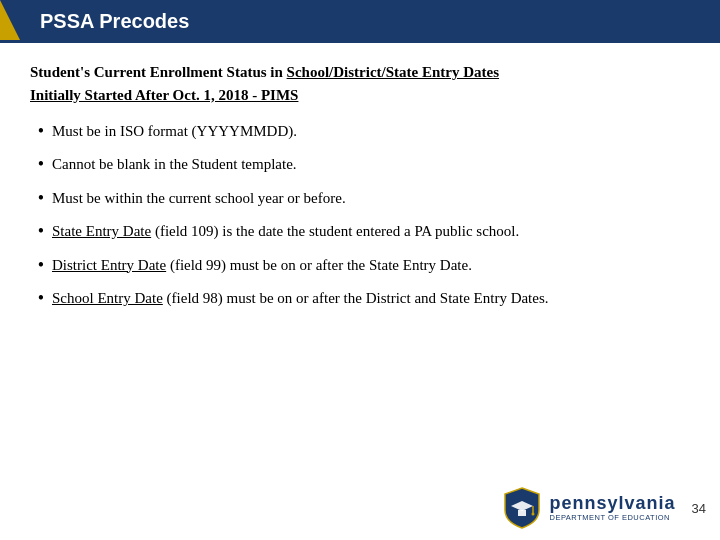 Image resolution: width=720 pixels, height=540 pixels. I want to click on list-item: • Must be within the current school year…, so click(360, 198).